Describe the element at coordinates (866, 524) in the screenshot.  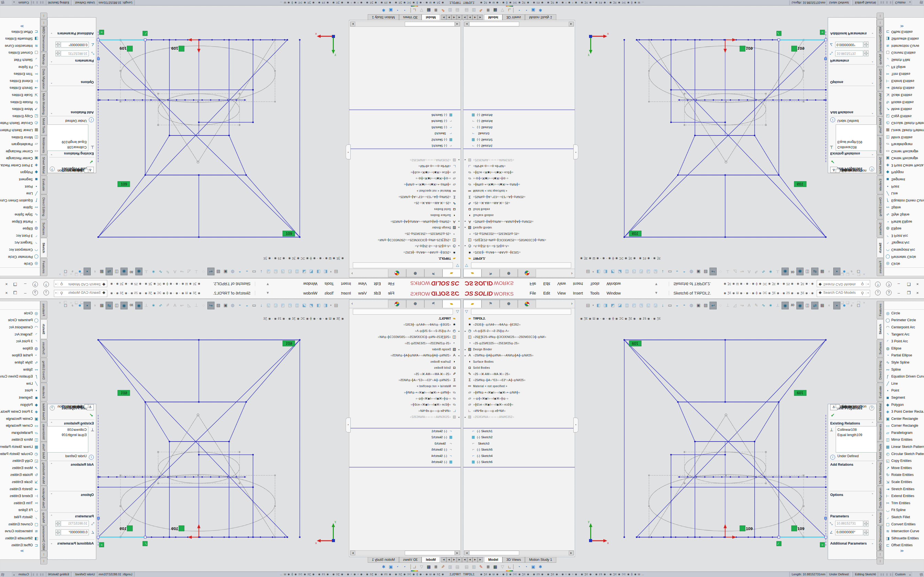
I see `length-spinner: ▲▼` at that location.